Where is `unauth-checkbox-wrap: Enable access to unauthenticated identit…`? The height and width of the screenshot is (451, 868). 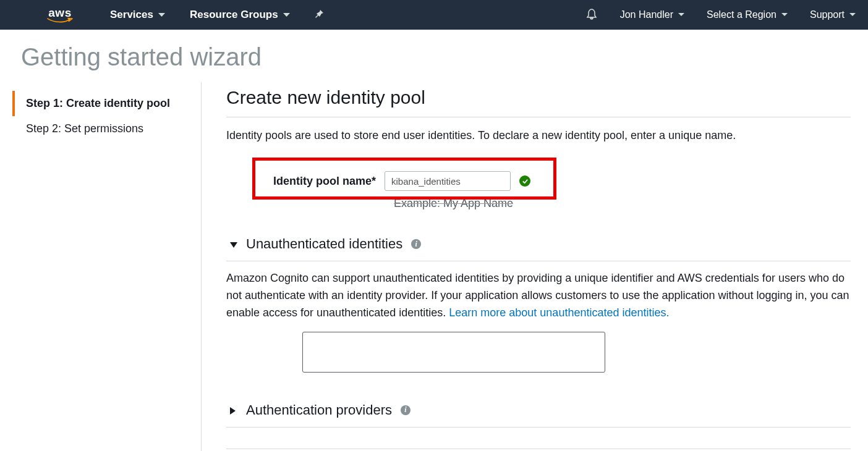
unauth-checkbox-wrap: Enable access to unauthenticated identit… is located at coordinates (538, 352).